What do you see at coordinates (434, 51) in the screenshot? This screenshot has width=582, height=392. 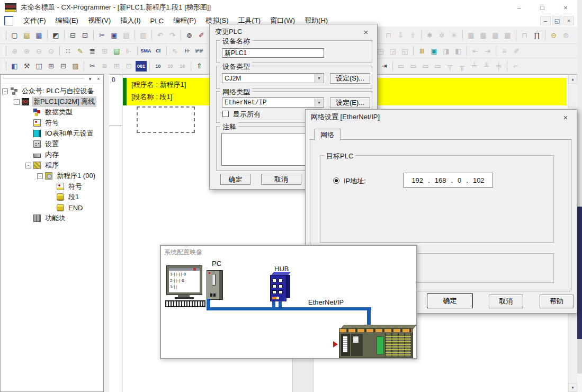 I see `cpu-unit-view-button: ▣` at bounding box center [434, 51].